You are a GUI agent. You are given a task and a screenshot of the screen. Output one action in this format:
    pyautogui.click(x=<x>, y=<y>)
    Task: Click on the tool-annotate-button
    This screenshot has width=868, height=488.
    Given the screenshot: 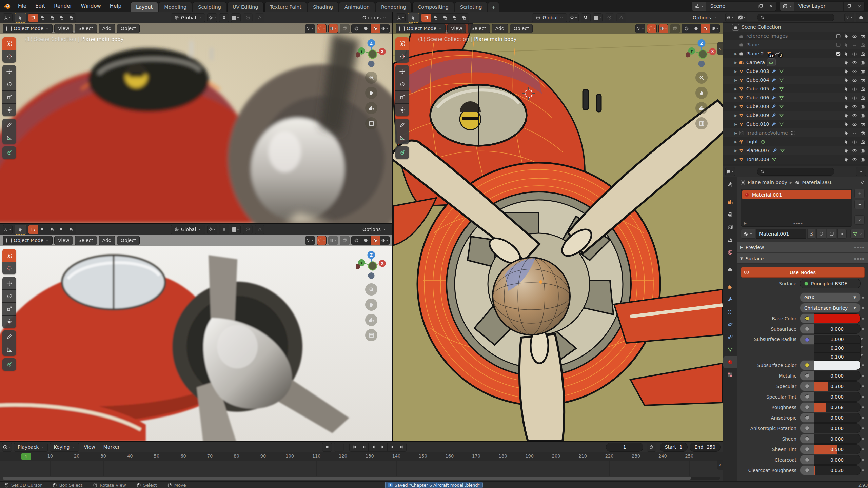 What is the action you would take?
    pyautogui.click(x=402, y=125)
    